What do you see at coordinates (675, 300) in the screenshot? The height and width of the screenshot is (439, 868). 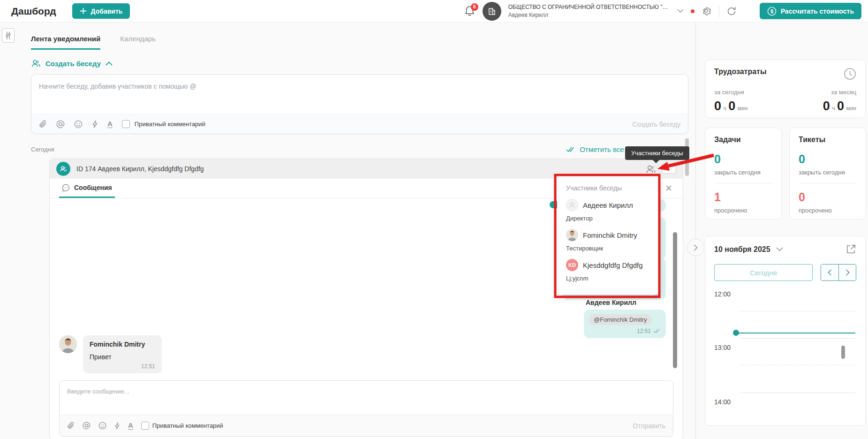 I see `messages-scrollbar` at bounding box center [675, 300].